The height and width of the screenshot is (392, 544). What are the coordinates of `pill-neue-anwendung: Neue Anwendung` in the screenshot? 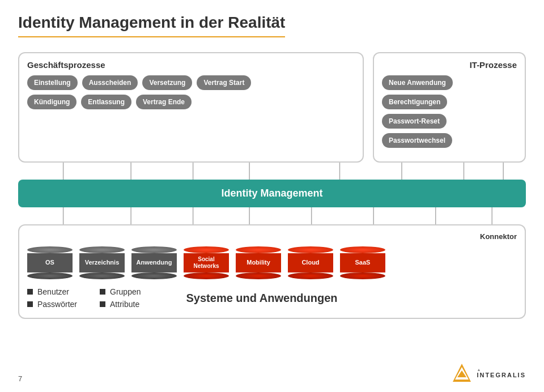 It's located at (417, 83).